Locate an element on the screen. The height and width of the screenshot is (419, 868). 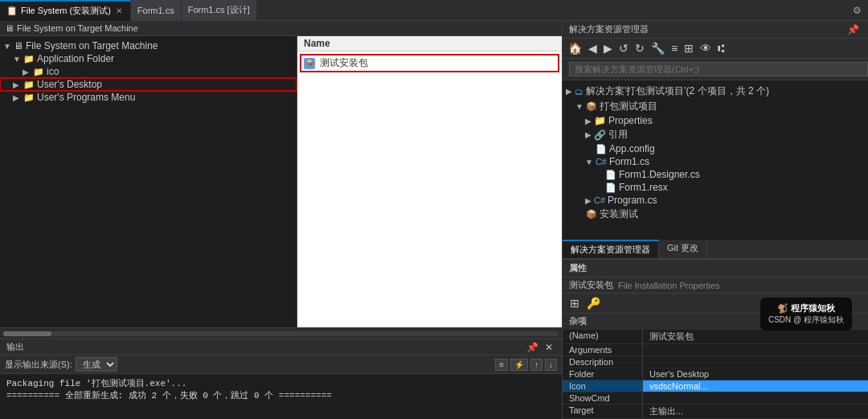
prop-item-type: File Installation Properties is located at coordinates (669, 285).